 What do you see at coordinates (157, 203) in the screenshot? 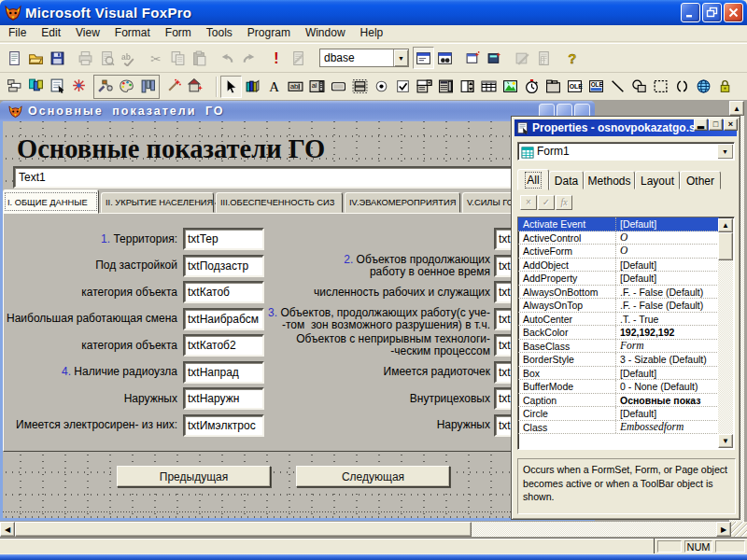
I see `form-tab-2: II. УКРЫТИЕ НАСЕЛЕНИЯ` at bounding box center [157, 203].